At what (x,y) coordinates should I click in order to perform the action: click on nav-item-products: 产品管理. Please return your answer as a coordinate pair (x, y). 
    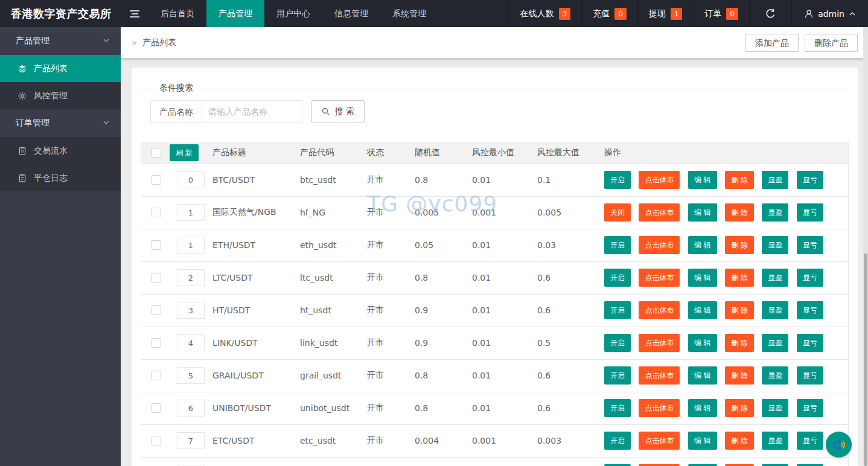
    Looking at the image, I should click on (235, 13).